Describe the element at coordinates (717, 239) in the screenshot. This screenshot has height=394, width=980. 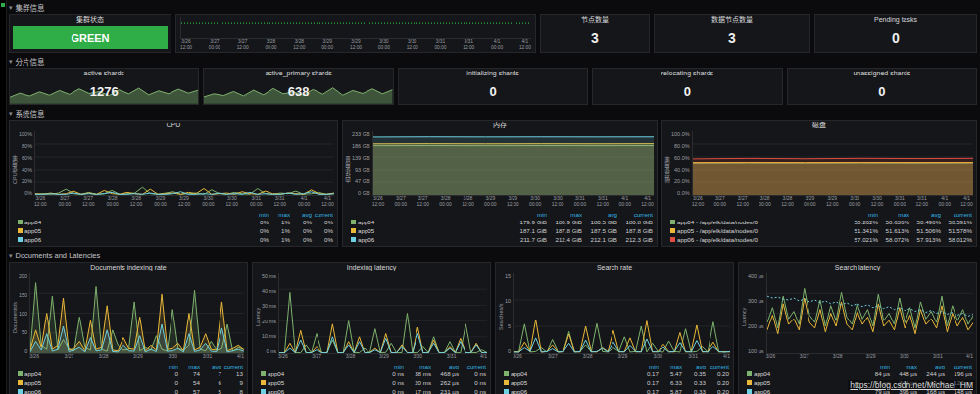
I see `legend-series-name: app06 - /app/elk/data/nodes/0` at that location.